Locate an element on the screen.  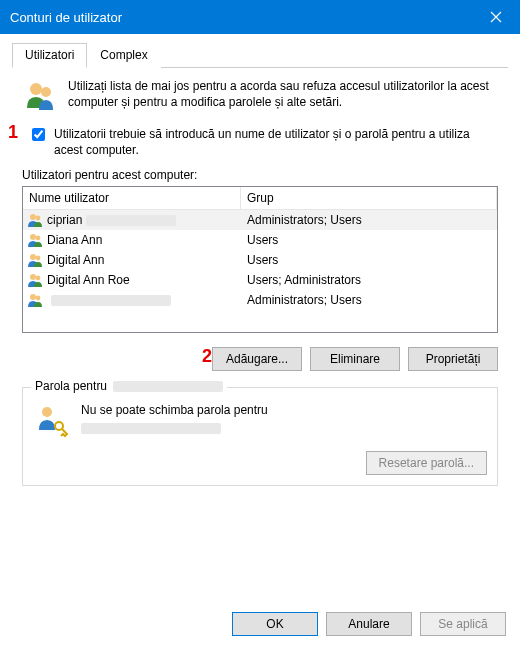
ok-button: OK is located at coordinates (275, 624).